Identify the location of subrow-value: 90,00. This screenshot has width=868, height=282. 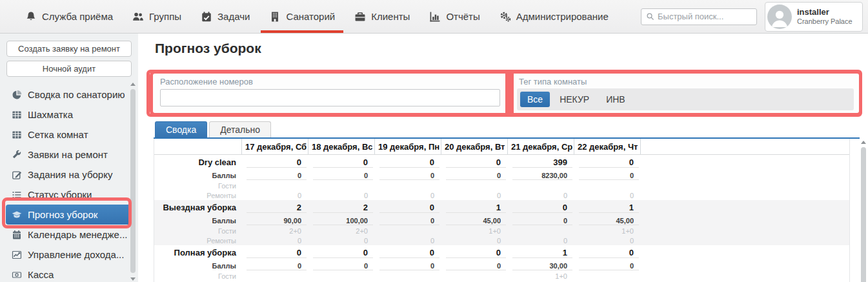
(275, 221).